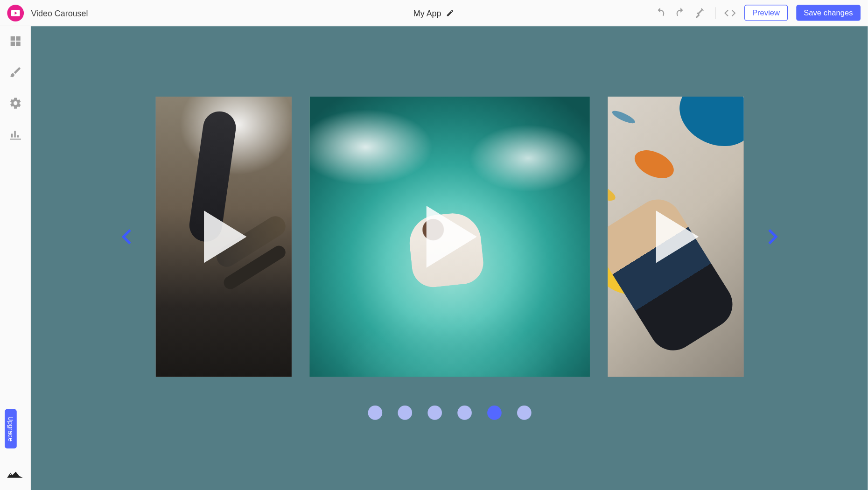  Describe the element at coordinates (223, 237) in the screenshot. I see `carousel-card-left` at that location.